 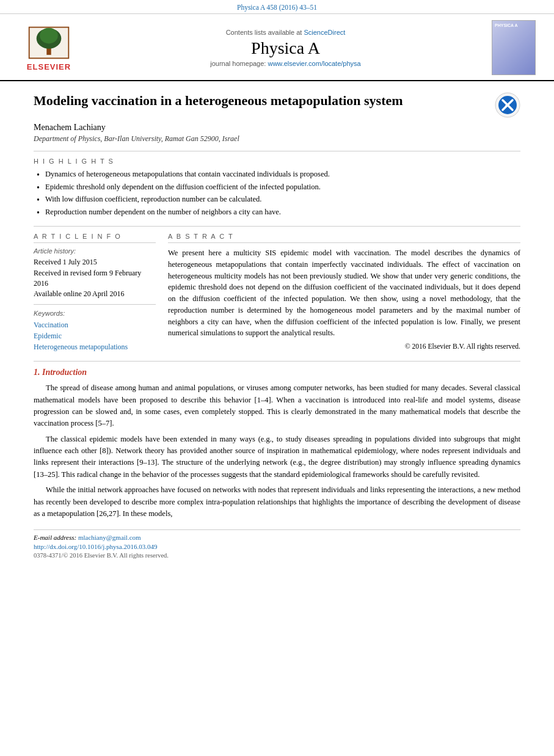 What do you see at coordinates (49, 43) in the screenshot?
I see `elsevier-tree-icon` at bounding box center [49, 43].